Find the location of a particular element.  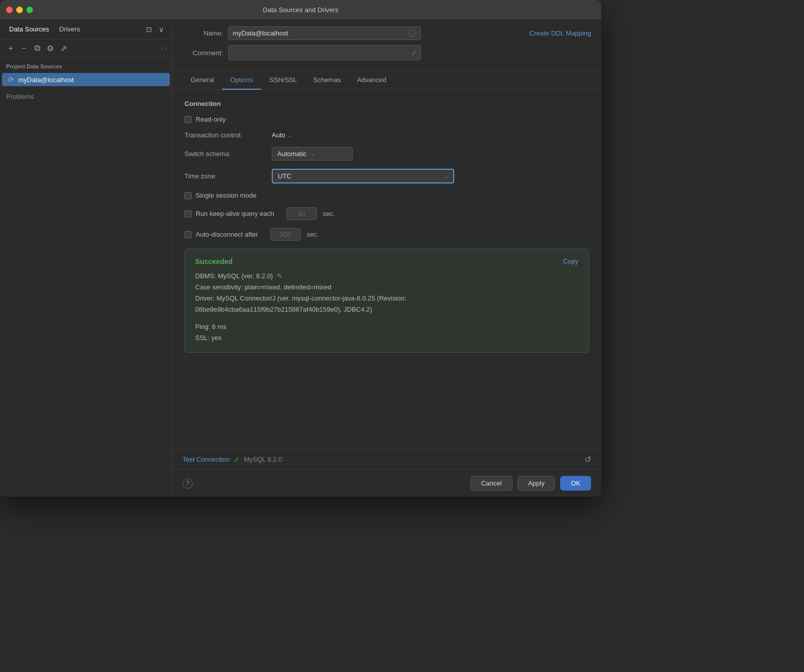

cancel-button: Cancel is located at coordinates (491, 483).